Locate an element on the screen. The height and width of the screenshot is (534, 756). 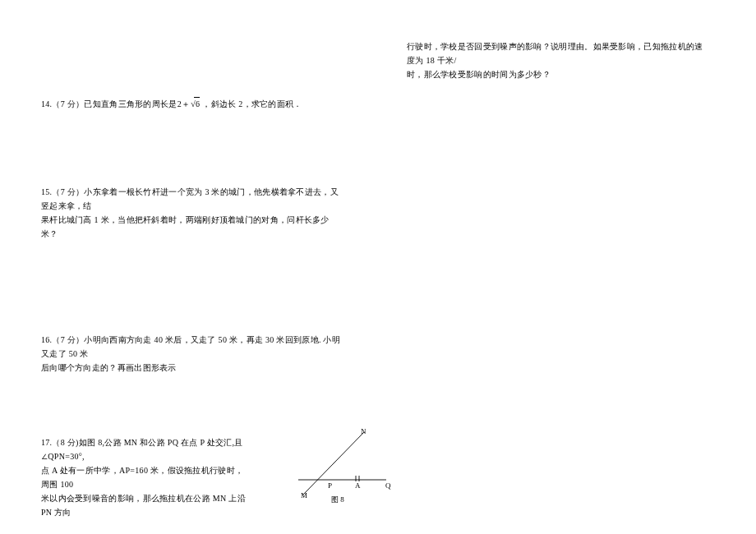
sqrt-bar is located at coordinates (197, 97).